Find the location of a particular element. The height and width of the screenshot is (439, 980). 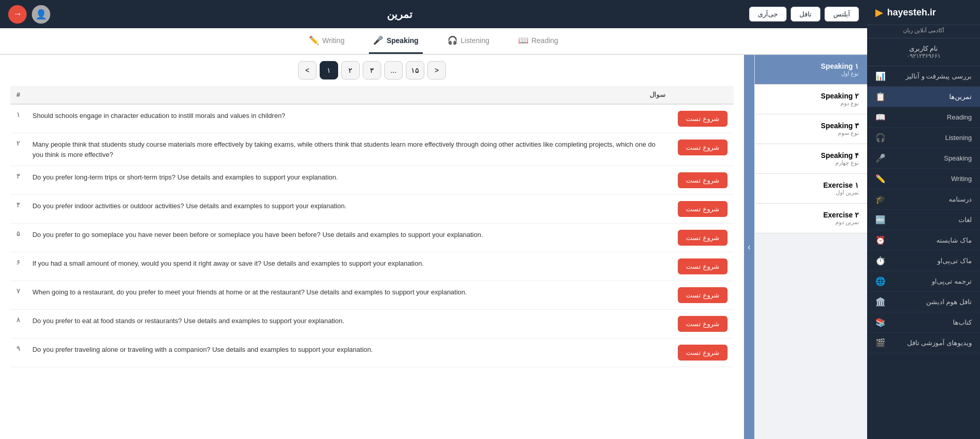

header-btn-1: تافل is located at coordinates (806, 14).